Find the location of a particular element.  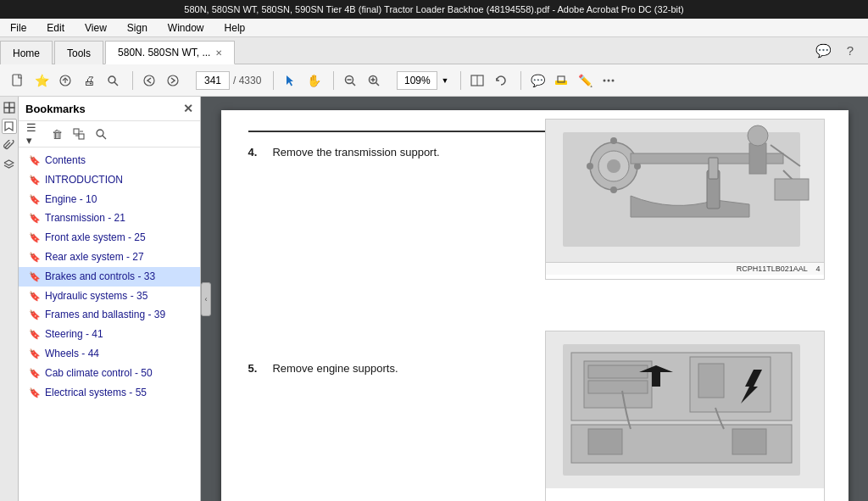

toolbar-left-group: ⭐ 🖨 is located at coordinates (65, 81).